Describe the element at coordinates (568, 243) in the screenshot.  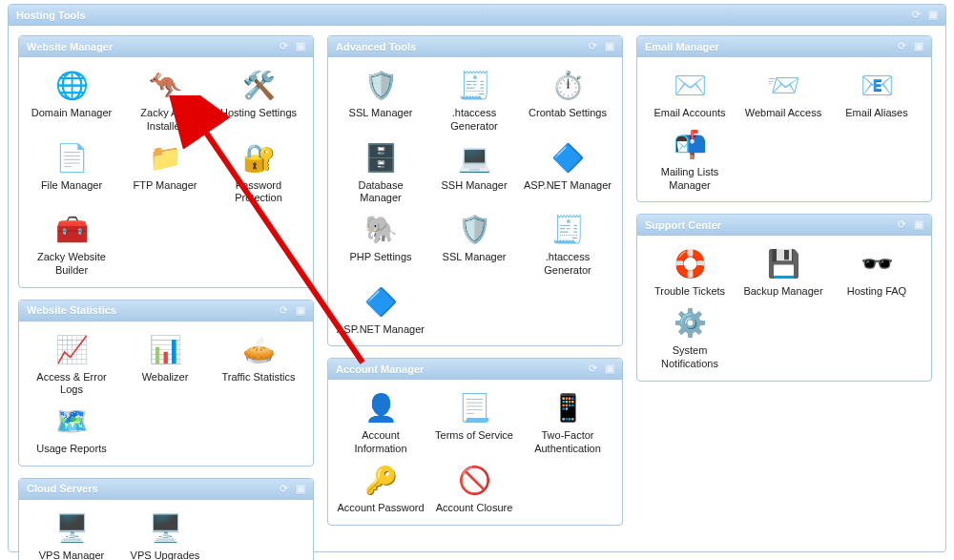
I see `item-htaccess-generator-2: 🧾.htaccess Generator` at that location.